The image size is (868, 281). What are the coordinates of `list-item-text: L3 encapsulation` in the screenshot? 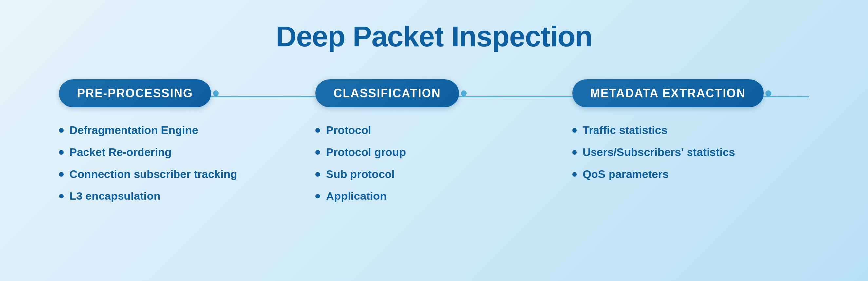 It's located at (115, 196).